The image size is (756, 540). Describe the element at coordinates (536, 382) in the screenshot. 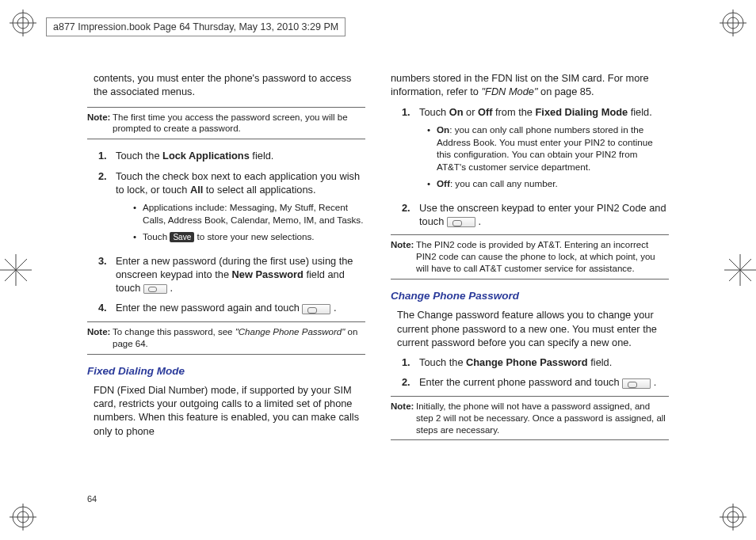

I see `step-item: 2. Enter the current phone password and …` at that location.